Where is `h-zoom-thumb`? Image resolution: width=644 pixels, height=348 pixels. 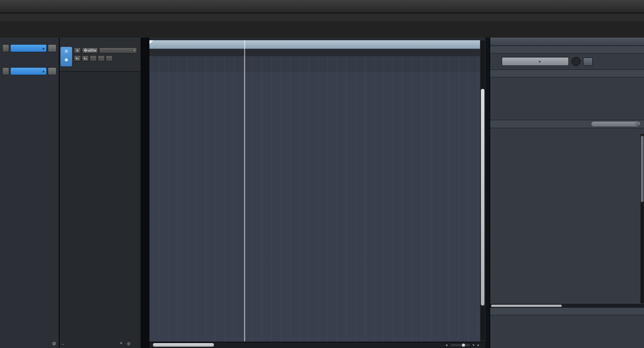 h-zoom-thumb is located at coordinates (463, 345).